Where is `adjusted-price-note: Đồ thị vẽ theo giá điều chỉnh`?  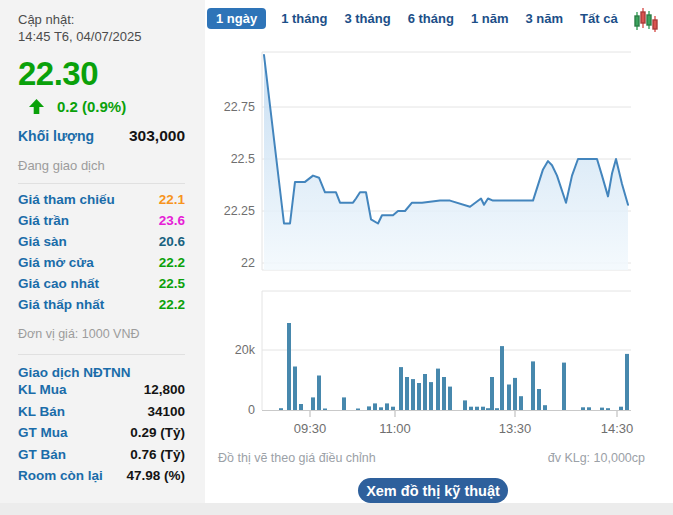
adjusted-price-note: Đồ thị vẽ theo giá điều chỉnh is located at coordinates (297, 458).